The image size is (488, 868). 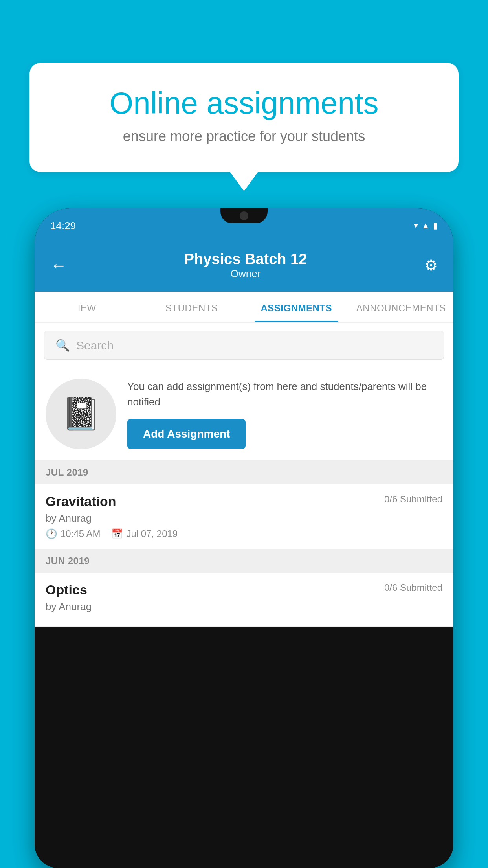 I want to click on assignment-name-optics: Optics, so click(x=66, y=590).